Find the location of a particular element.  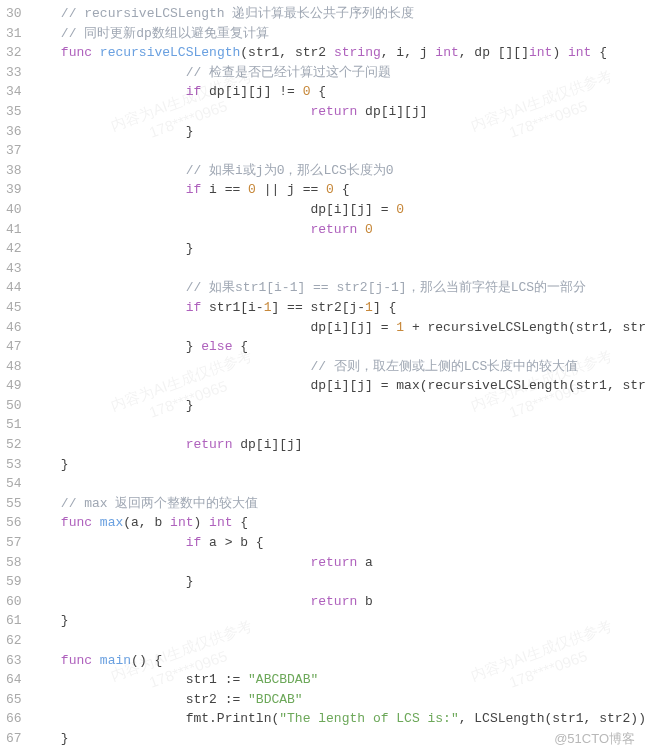

line-number: 60 is located at coordinates (14, 602).